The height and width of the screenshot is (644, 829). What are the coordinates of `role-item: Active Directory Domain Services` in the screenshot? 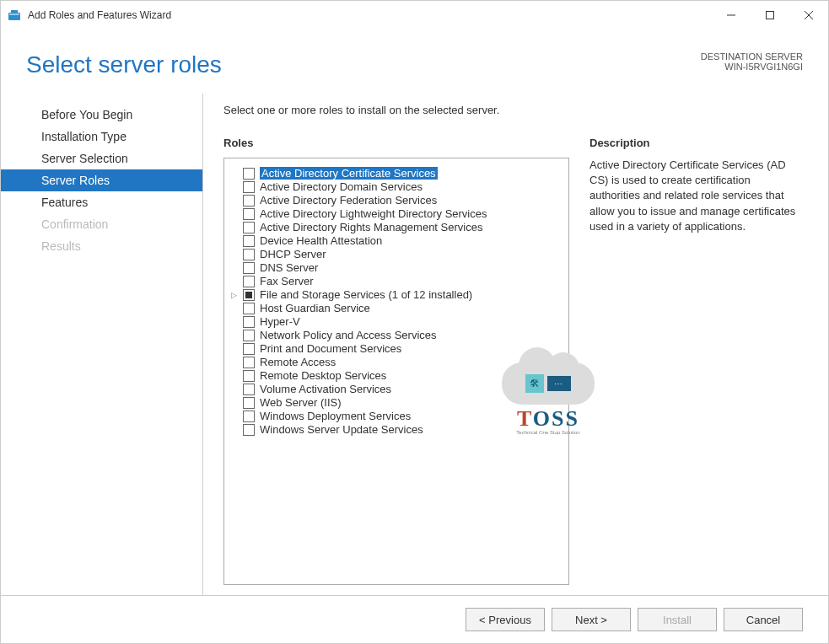 It's located at (396, 187).